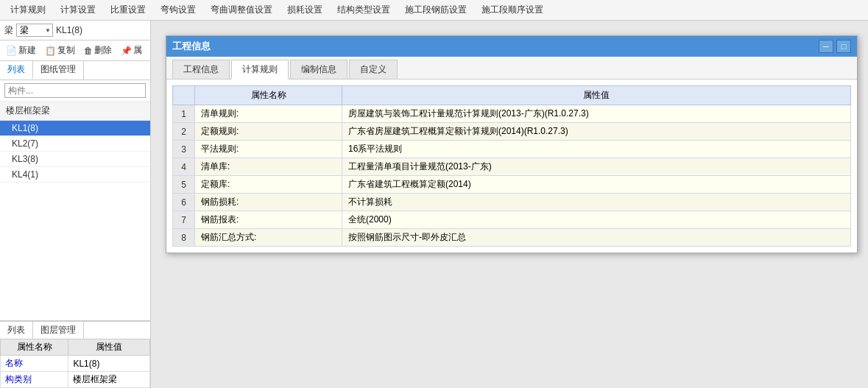 The width and height of the screenshot is (868, 388). What do you see at coordinates (596, 202) in the screenshot?
I see `row-attr-value: 不计算损耗` at bounding box center [596, 202].